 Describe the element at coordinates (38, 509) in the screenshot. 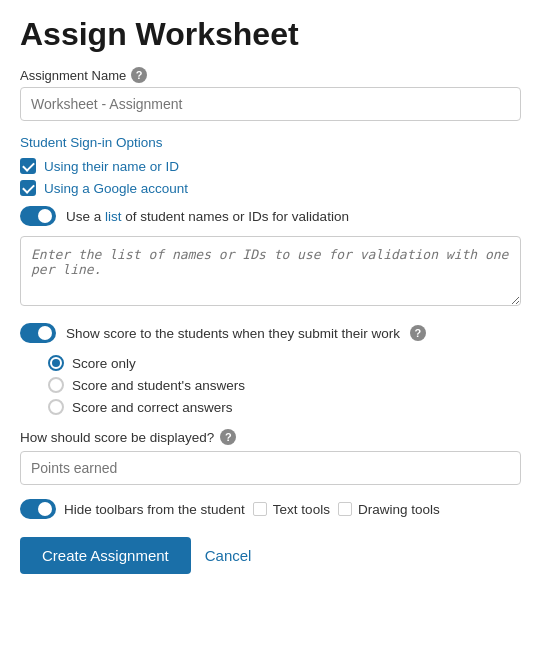

I see `toolbar-toggle-slider` at that location.